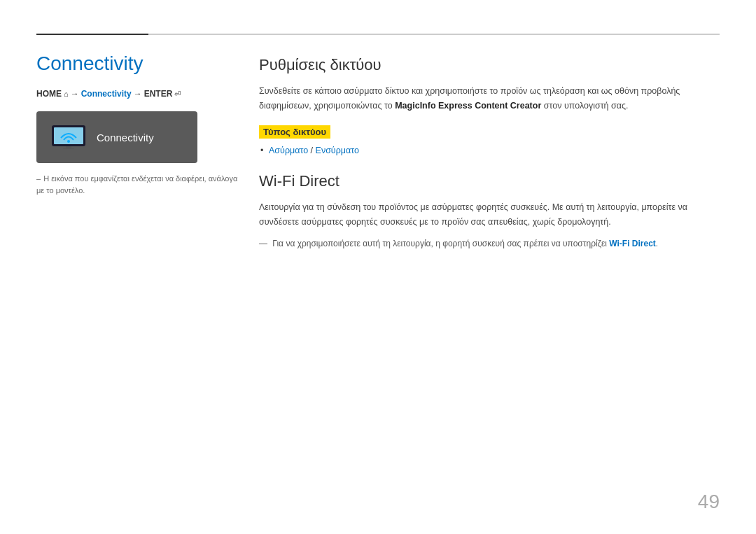 This screenshot has width=756, height=534. Describe the element at coordinates (125, 137) in the screenshot. I see `connectivity-box-label: Connectivity` at that location.